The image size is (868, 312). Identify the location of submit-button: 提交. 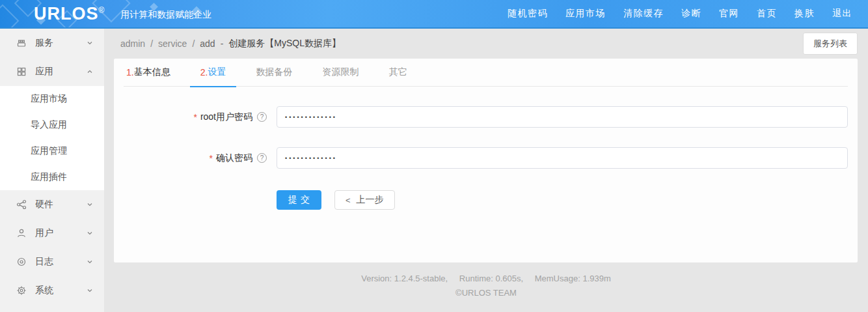
(299, 200).